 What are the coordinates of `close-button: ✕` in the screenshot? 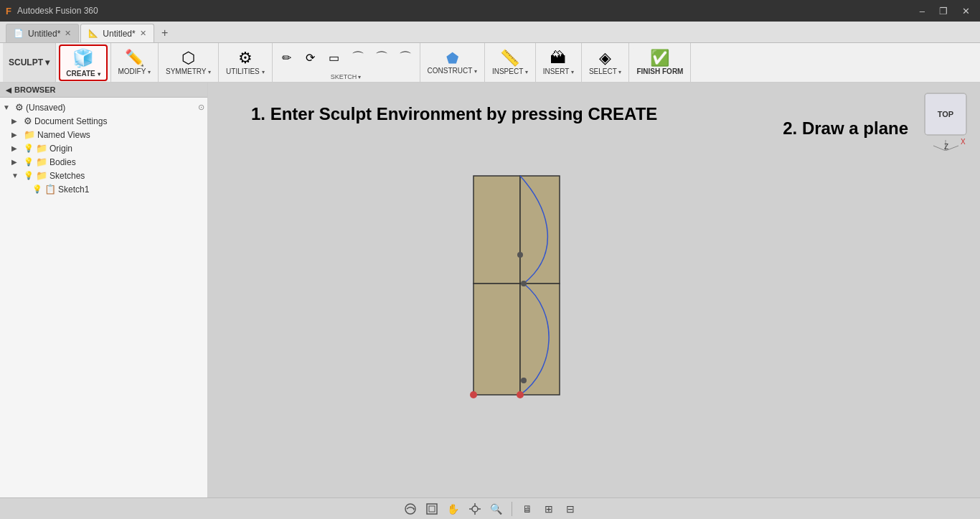 It's located at (966, 11).